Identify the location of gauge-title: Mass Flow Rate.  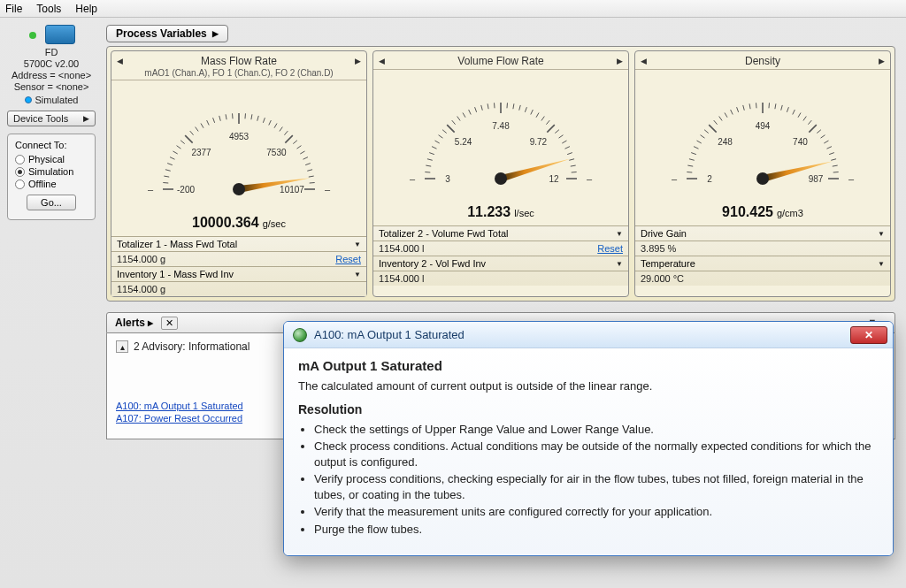
(239, 61).